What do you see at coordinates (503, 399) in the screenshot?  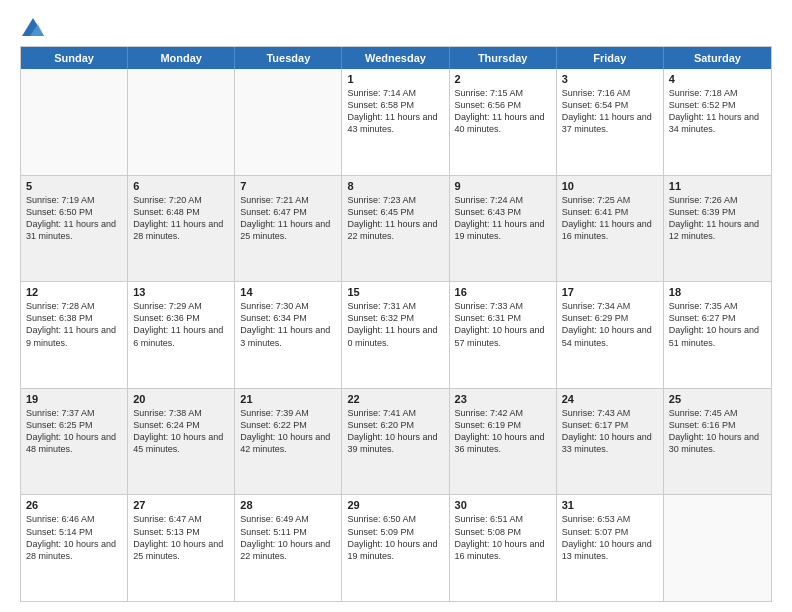 I see `day-number: 23` at bounding box center [503, 399].